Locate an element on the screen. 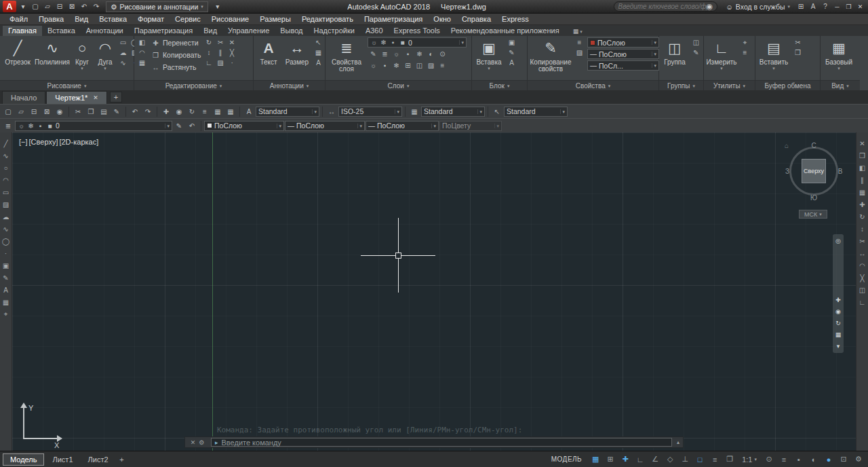 The image size is (868, 467). copy-clip-icon: ❐ is located at coordinates (797, 53).